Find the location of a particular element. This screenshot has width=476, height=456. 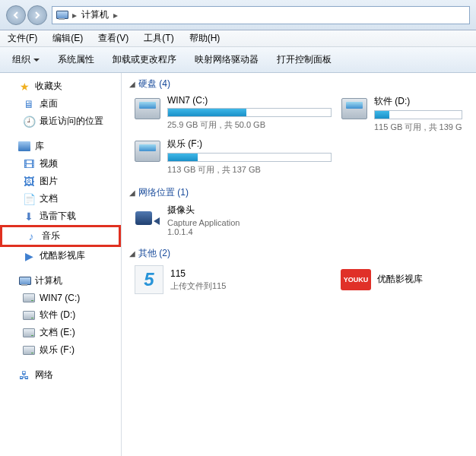

tree-favorites: ★ 收藏夹 🖥 桌面 🕘 最近访问的位置 is located at coordinates (61, 103).